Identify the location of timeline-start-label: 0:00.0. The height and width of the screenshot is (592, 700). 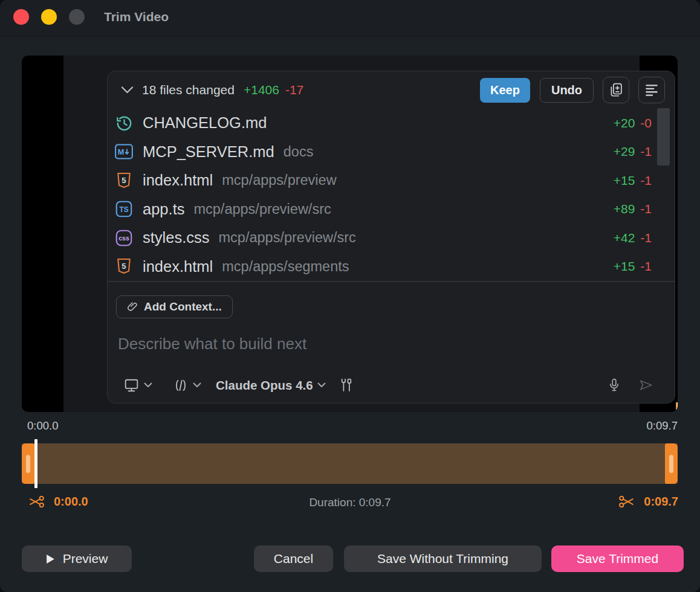
(42, 426).